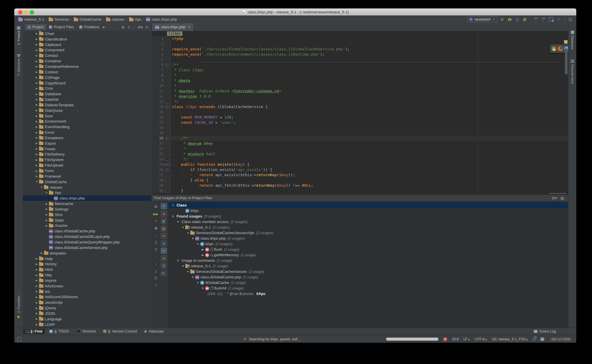 Image resolution: width=592 pixels, height=364 pixels. Describe the element at coordinates (87, 19) in the screenshot. I see `breadcrumb-item: GlobalCache` at that location.